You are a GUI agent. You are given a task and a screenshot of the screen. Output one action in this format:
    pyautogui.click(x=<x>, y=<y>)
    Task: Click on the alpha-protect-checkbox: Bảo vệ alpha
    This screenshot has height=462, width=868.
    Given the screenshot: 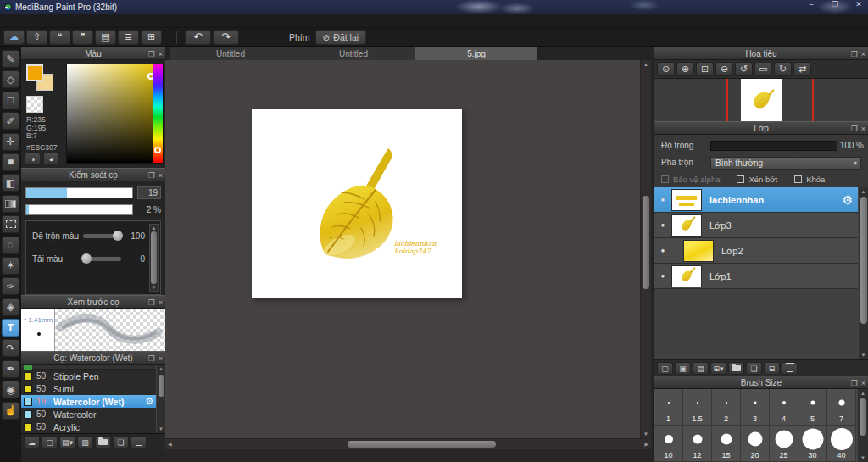 What is the action you would take?
    pyautogui.click(x=697, y=180)
    